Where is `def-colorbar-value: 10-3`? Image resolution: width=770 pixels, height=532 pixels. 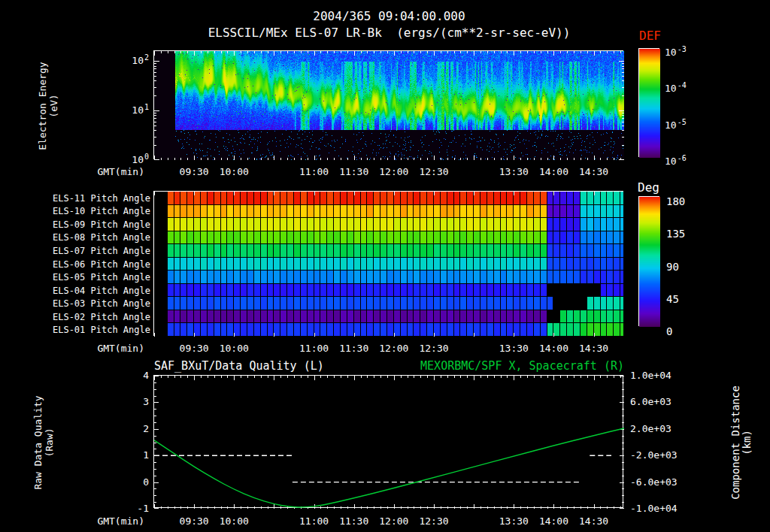
def-colorbar-value: 10-3 is located at coordinates (675, 53).